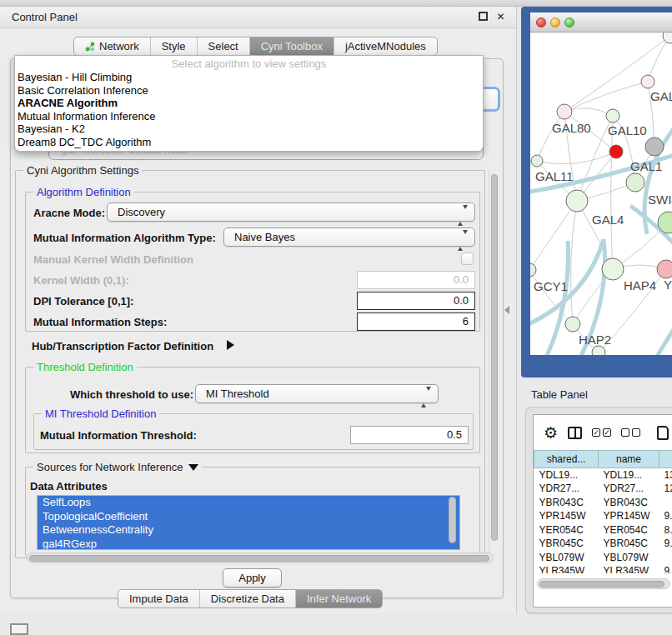 The image size is (672, 635). I want to click on tab-network: Network, so click(113, 47).